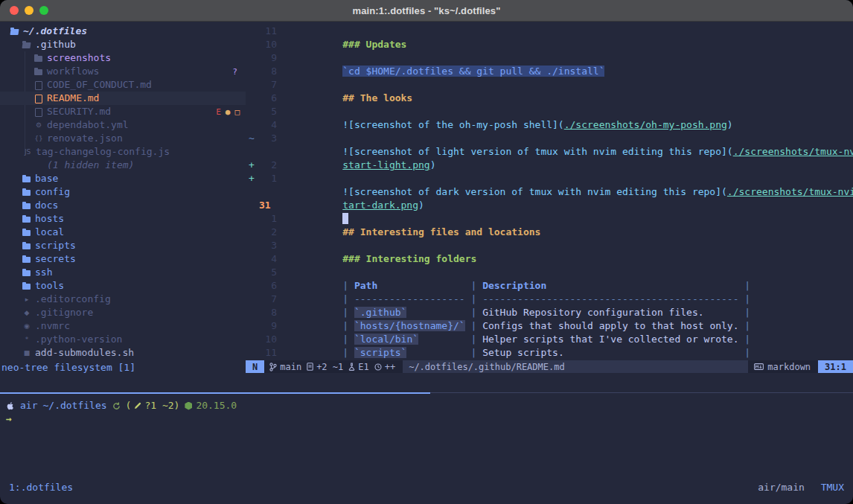  Describe the element at coordinates (41, 488) in the screenshot. I see `tmux-window-tab: 1:.dotfiles` at that location.